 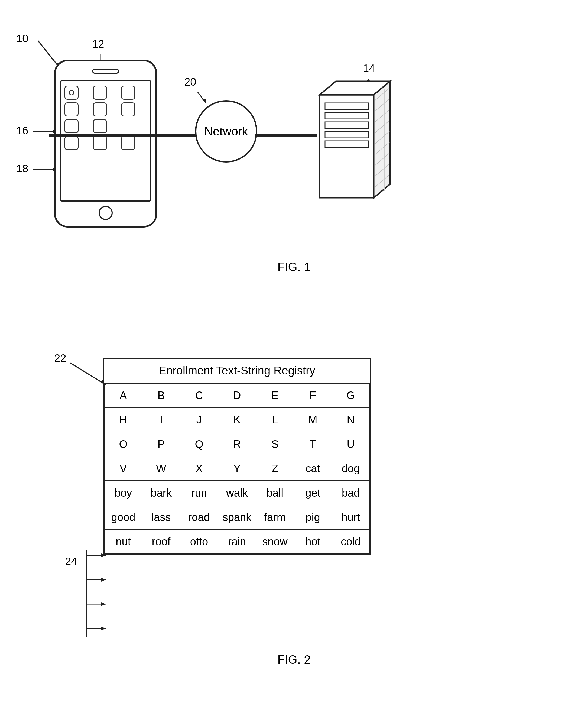 I want to click on table-cell-1-4: L, so click(x=275, y=420).